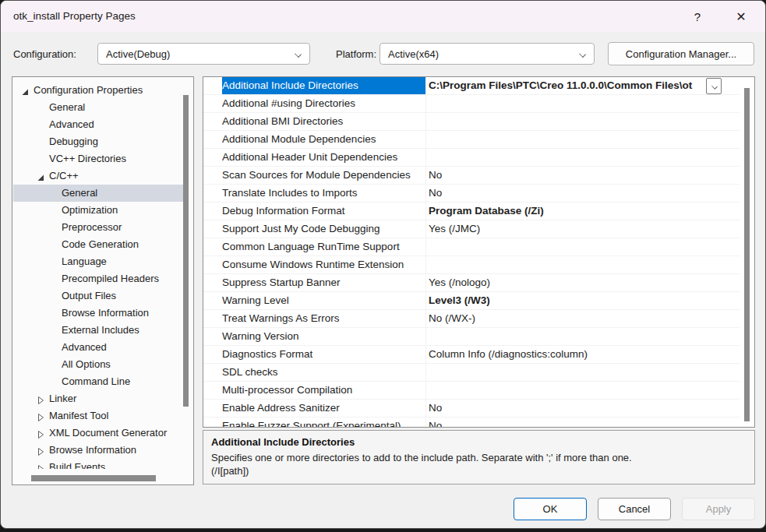  What do you see at coordinates (471, 284) in the screenshot?
I see `property-row: Suppress Startup BannerYes (/nologo)` at bounding box center [471, 284].